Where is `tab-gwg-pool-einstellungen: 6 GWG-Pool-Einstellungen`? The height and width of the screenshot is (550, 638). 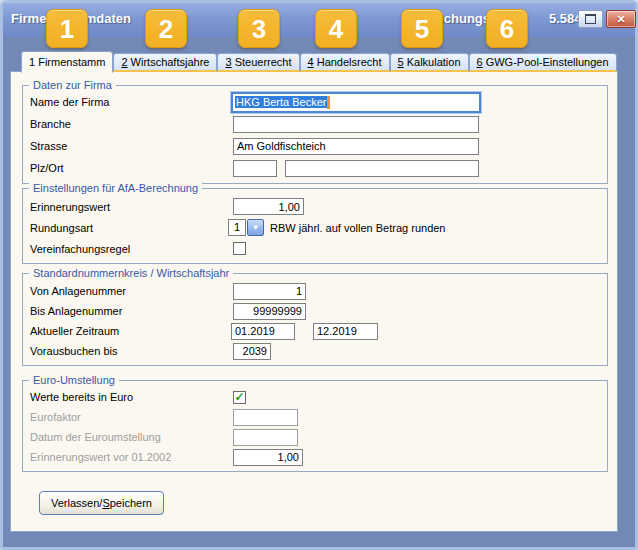
tab-gwg-pool-einstellungen: 6 GWG-Pool-Einstellungen is located at coordinates (543, 62).